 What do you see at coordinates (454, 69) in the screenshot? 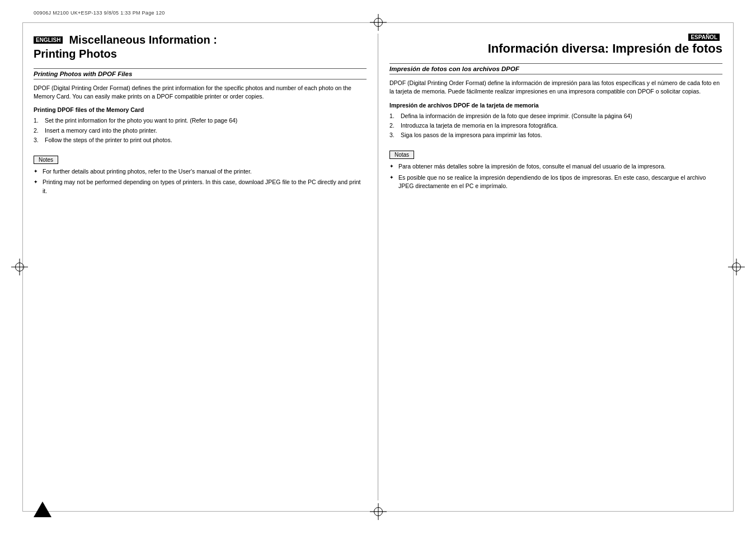
I see `right-section-title: Impresión de fotos con los archivos DPOF` at bounding box center [454, 69].